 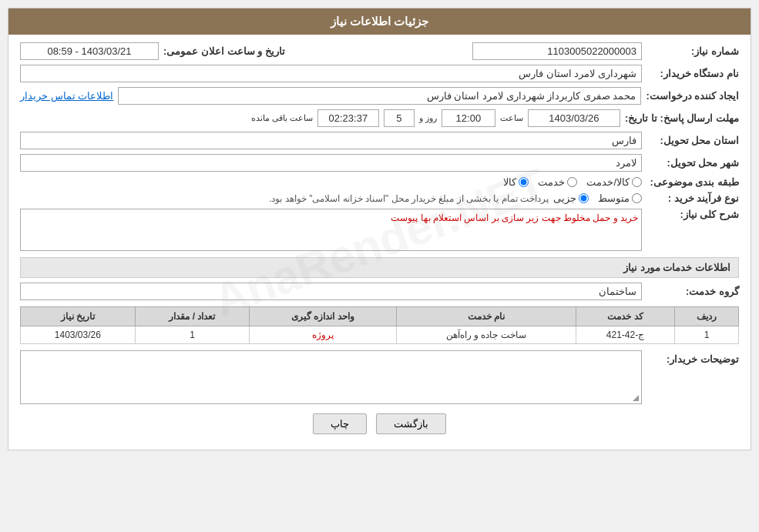 What do you see at coordinates (282, 119) in the screenshot?
I see `remaining-label: ساعت باقی مانده` at bounding box center [282, 119].